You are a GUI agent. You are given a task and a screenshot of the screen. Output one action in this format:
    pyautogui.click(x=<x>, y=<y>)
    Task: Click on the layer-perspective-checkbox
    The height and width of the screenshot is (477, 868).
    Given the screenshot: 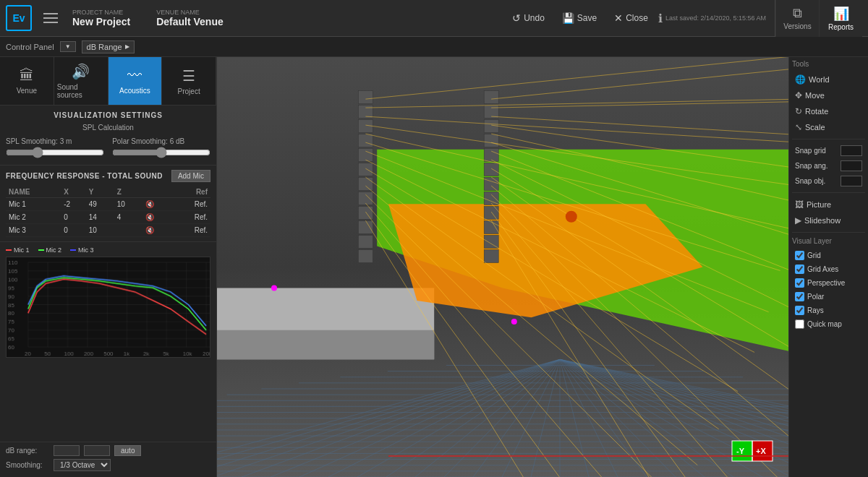 What is the action you would take?
    pyautogui.click(x=800, y=283)
    